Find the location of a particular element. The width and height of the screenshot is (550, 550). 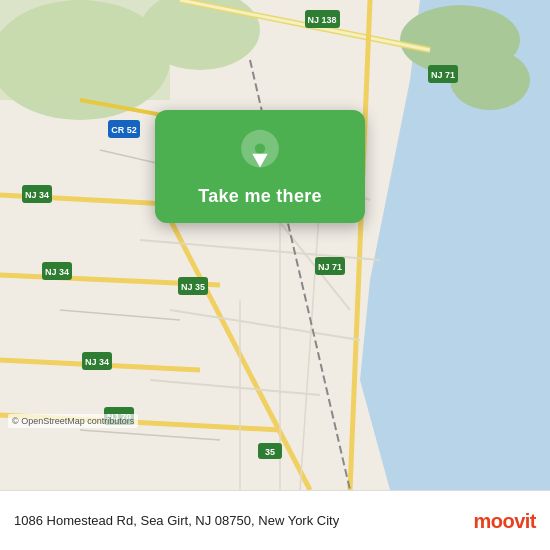

city-name: New York City is located at coordinates (298, 520).